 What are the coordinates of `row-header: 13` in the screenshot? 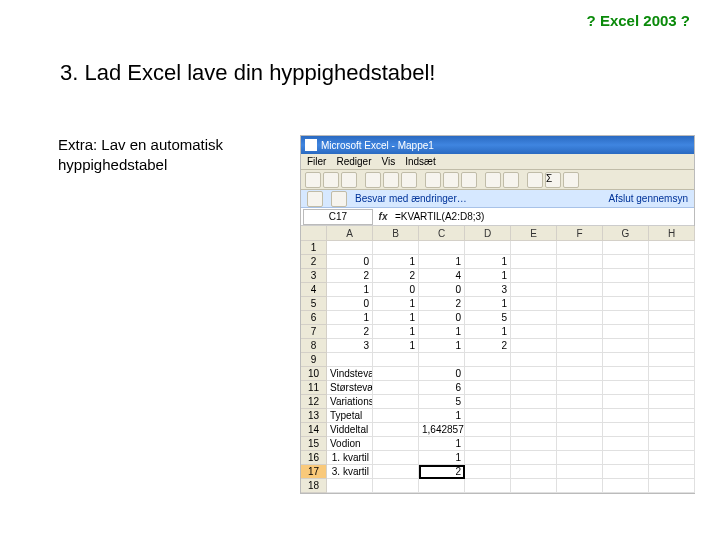 It's located at (314, 416).